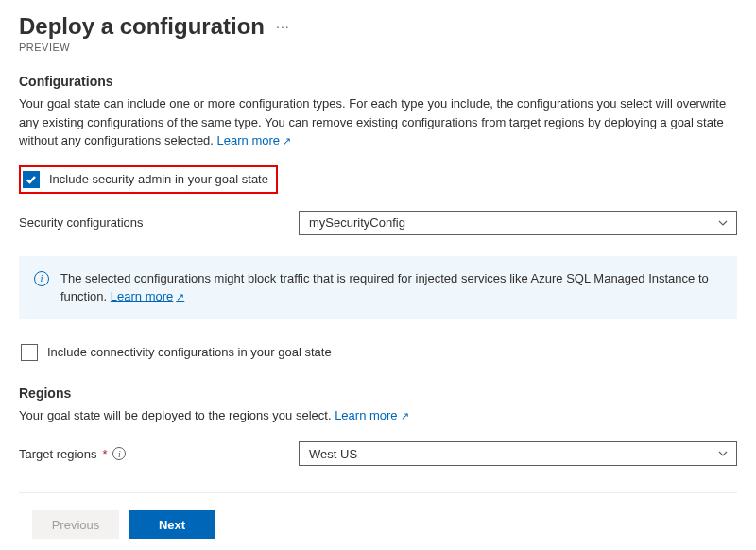 This screenshot has width=756, height=550. I want to click on include-security-row: Include security admin in your goal stat…, so click(148, 180).